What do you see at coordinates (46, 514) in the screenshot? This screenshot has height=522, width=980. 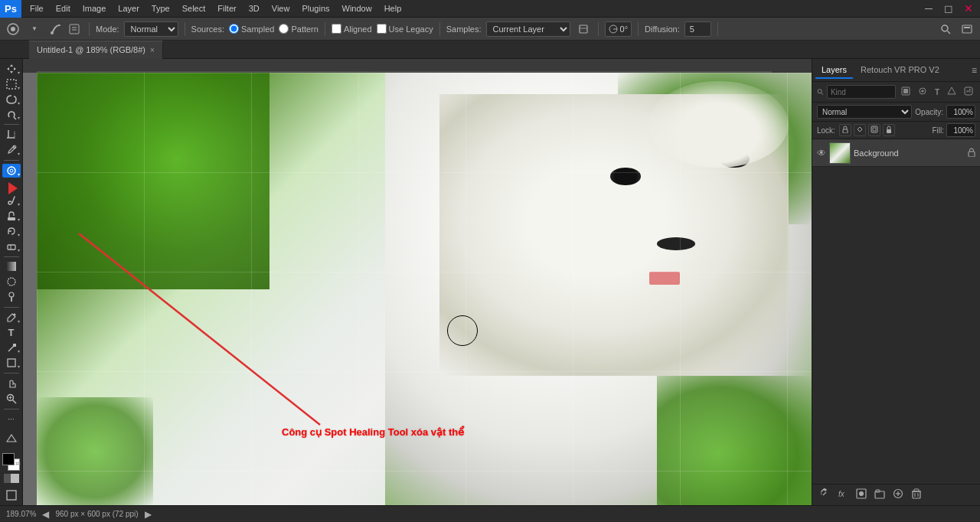 I see `status-prev-button: ◀` at bounding box center [46, 514].